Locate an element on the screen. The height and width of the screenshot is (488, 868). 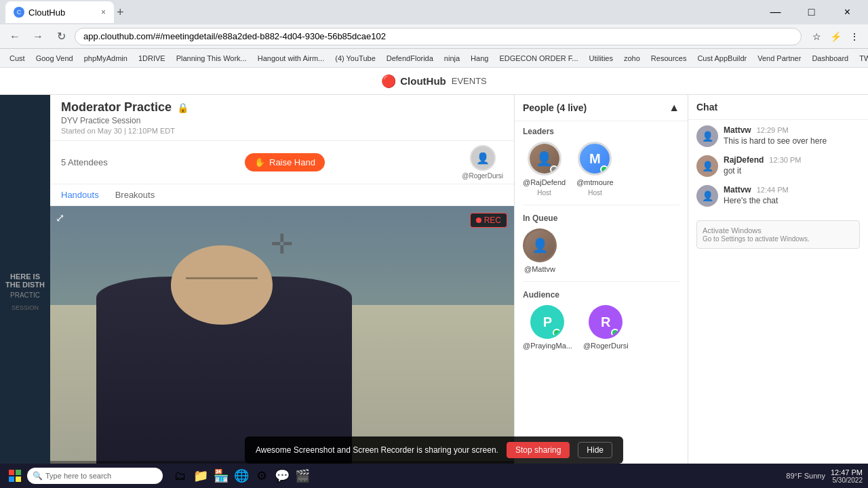
tab-handouts: Handouts is located at coordinates (80, 195).